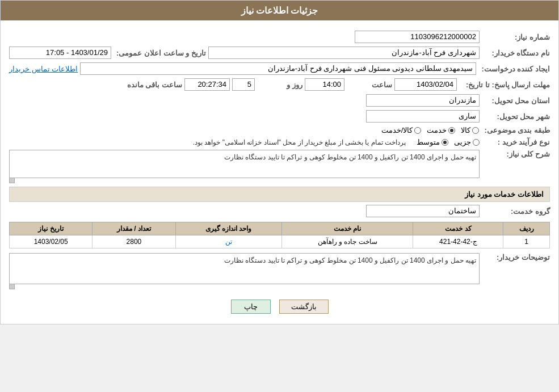 Image resolution: width=559 pixels, height=392 pixels. I want to click on بازگشت-button: بازگشت, so click(304, 306).